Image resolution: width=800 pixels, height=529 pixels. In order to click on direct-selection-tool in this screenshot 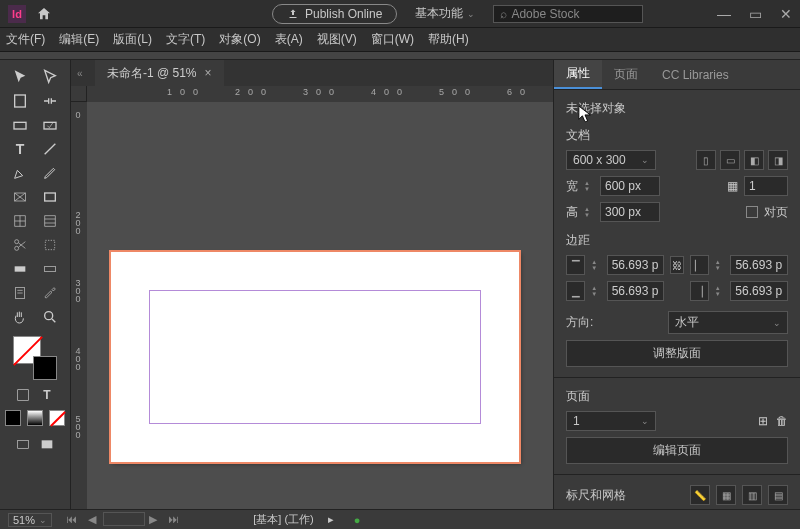, I will do `click(50, 77)`.